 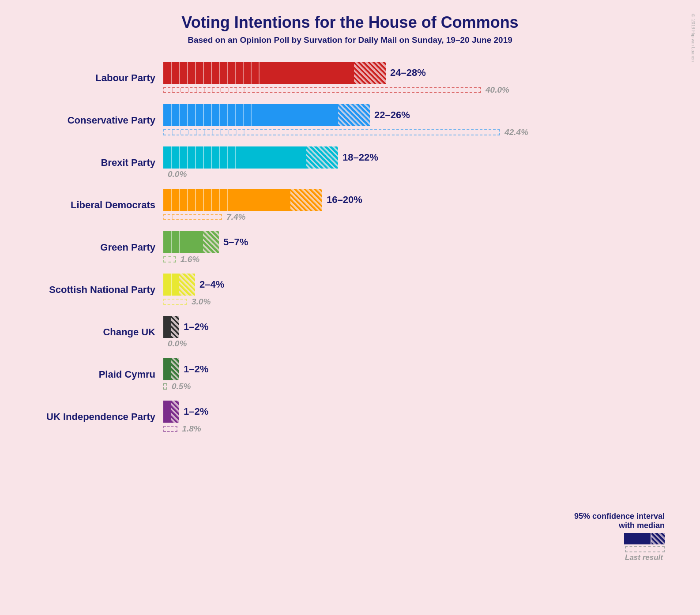 What do you see at coordinates (95, 290) in the screenshot?
I see `party-label-snp: Scottish National Party` at bounding box center [95, 290].